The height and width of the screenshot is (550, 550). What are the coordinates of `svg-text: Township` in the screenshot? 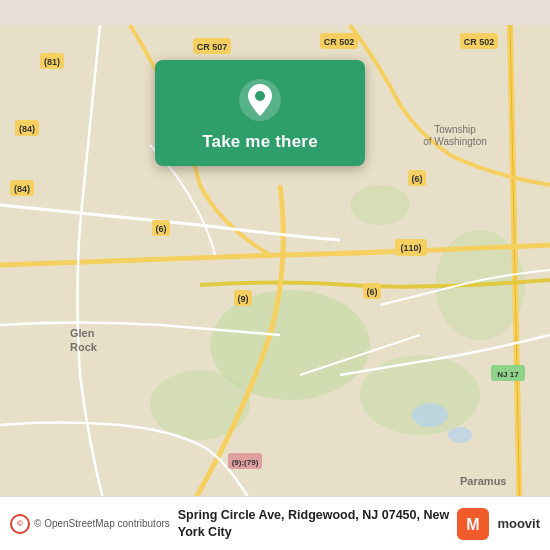 It's located at (455, 130).